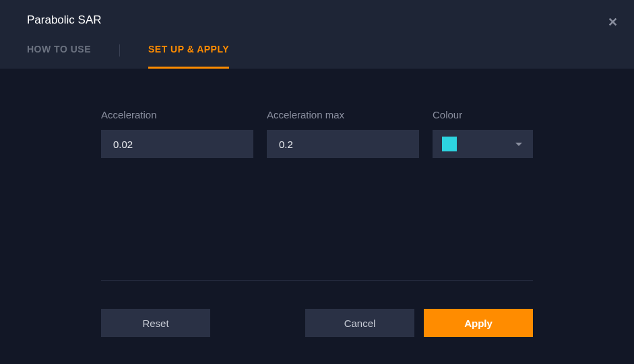 The width and height of the screenshot is (634, 364). I want to click on chevron-down-icon, so click(519, 144).